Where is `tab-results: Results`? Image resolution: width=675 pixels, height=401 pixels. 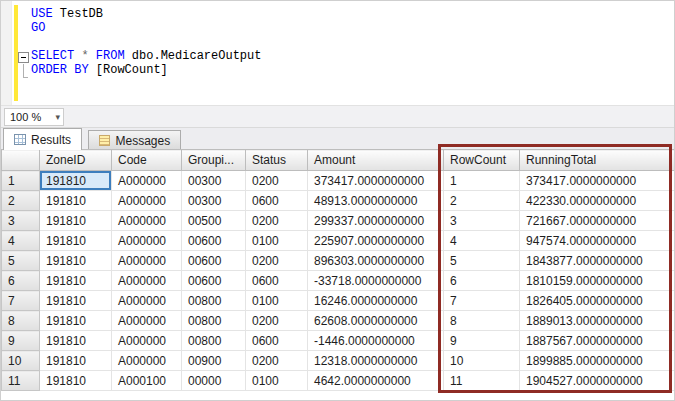
tab-results: Results is located at coordinates (42, 139).